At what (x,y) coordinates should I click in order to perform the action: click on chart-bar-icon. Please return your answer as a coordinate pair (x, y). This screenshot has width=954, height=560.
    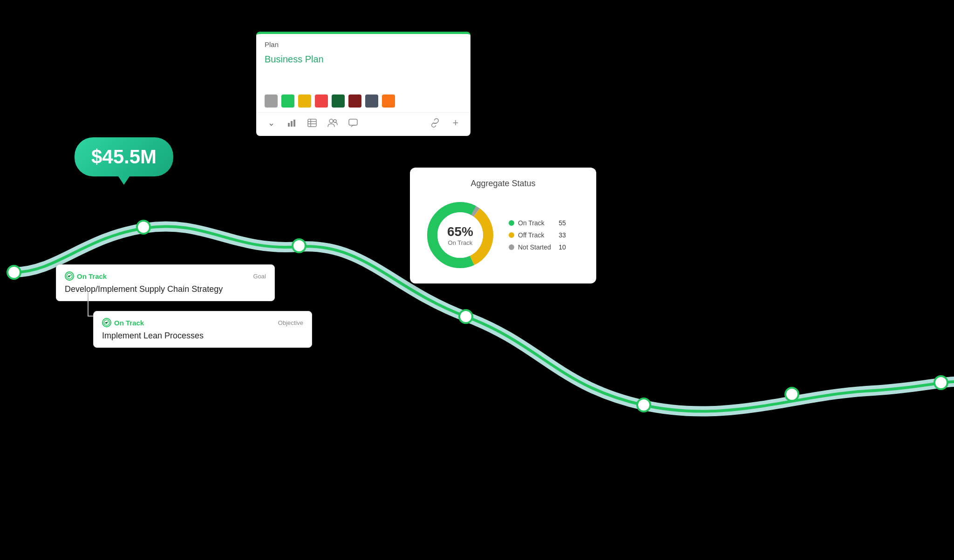
    Looking at the image, I should click on (292, 123).